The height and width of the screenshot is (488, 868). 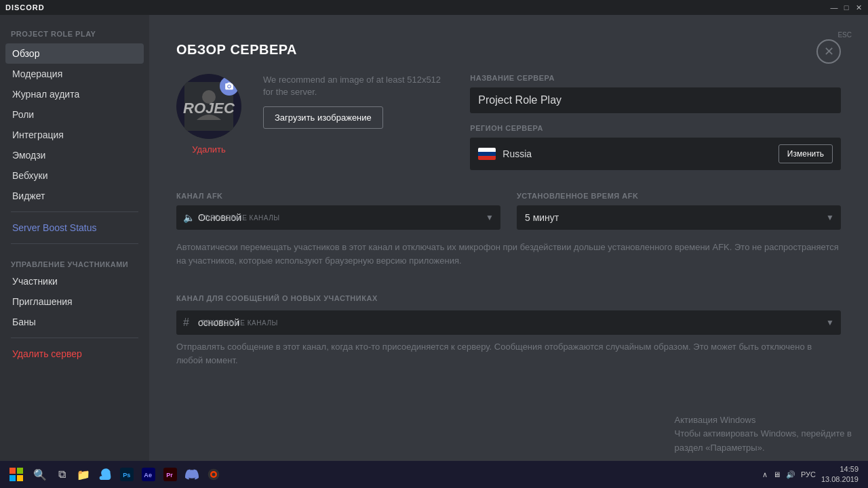 I want to click on nav-item-members: Участники, so click(x=75, y=281).